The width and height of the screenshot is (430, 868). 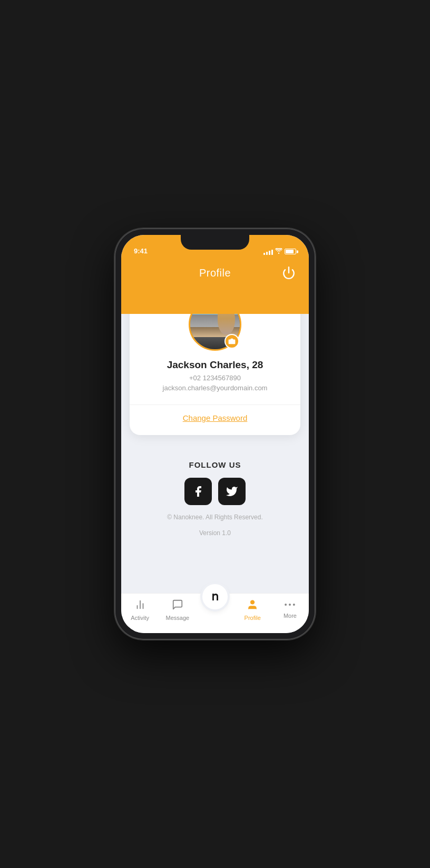 I want to click on more-label: More, so click(x=290, y=616).